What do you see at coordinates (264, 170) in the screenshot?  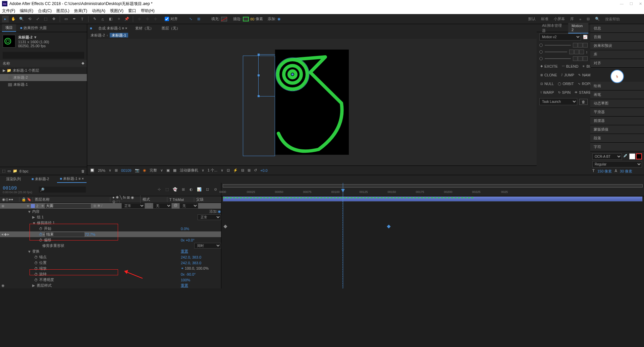 I see `exposure-value: +0.0` at bounding box center [264, 170].